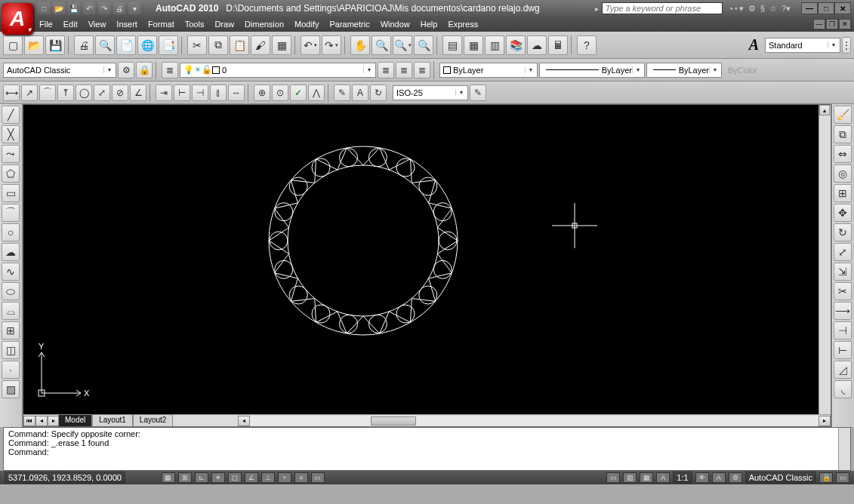 This screenshot has height=504, width=854. Describe the element at coordinates (463, 24) in the screenshot. I see `menu-express: Express` at that location.